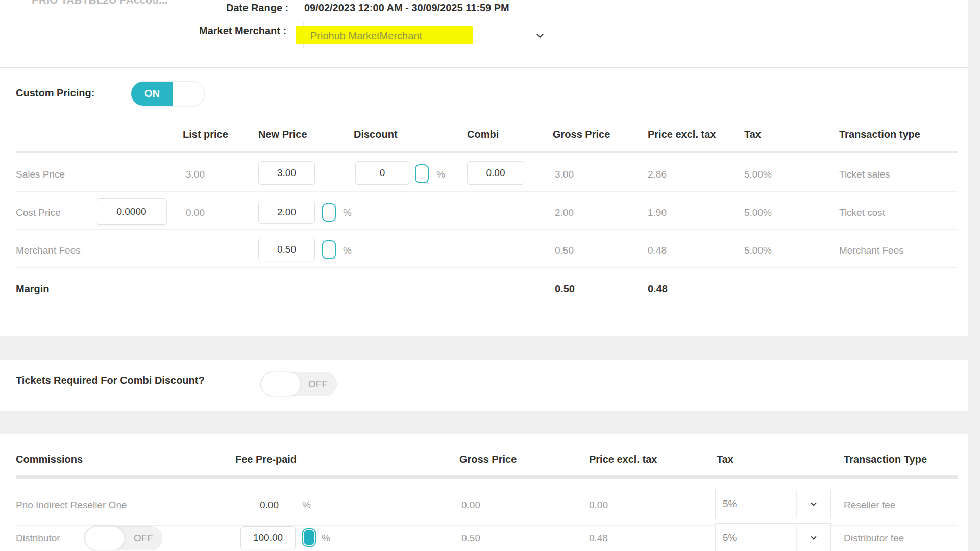 The image size is (980, 551). What do you see at coordinates (152, 94) in the screenshot?
I see `toggle-on-segment: ON` at bounding box center [152, 94].